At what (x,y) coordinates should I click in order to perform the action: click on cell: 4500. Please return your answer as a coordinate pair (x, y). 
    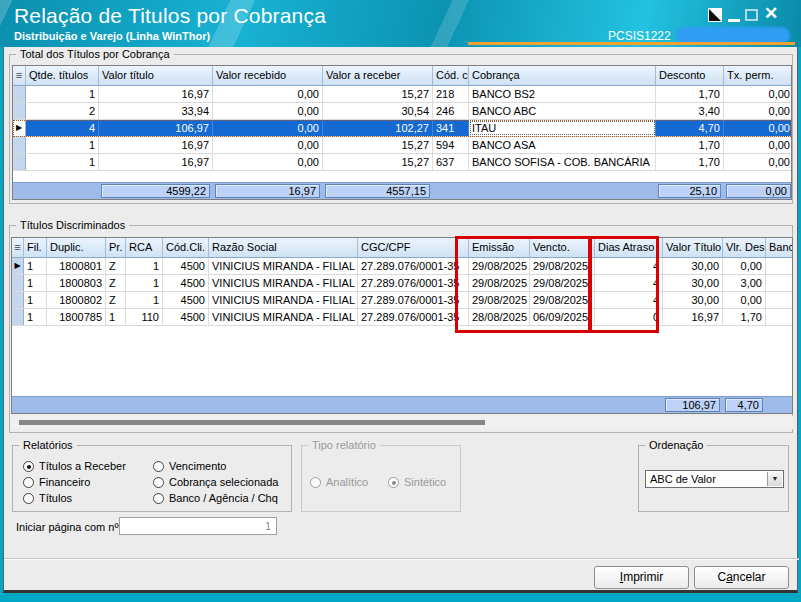
    Looking at the image, I should click on (186, 317).